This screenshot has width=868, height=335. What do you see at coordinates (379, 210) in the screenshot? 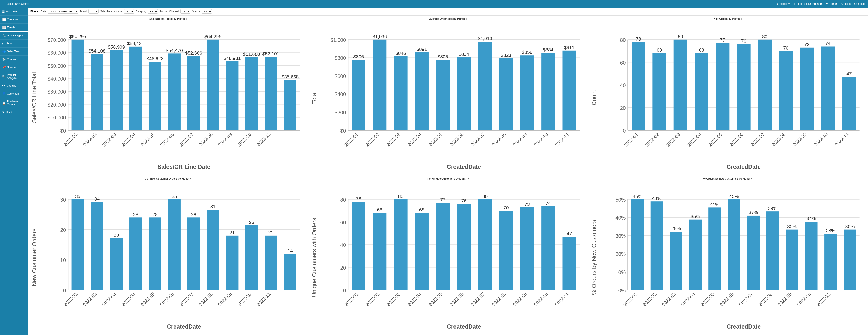
I see `svg-text: 68` at bounding box center [379, 210].